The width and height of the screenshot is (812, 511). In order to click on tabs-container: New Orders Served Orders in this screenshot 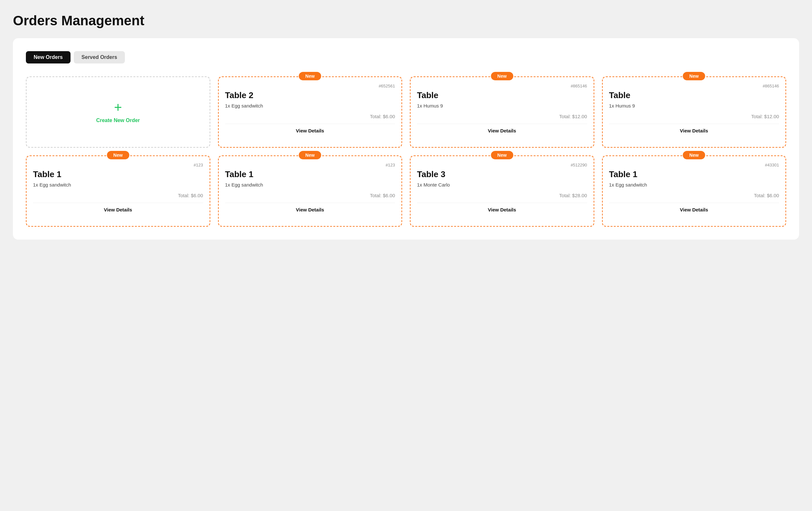, I will do `click(406, 57)`.